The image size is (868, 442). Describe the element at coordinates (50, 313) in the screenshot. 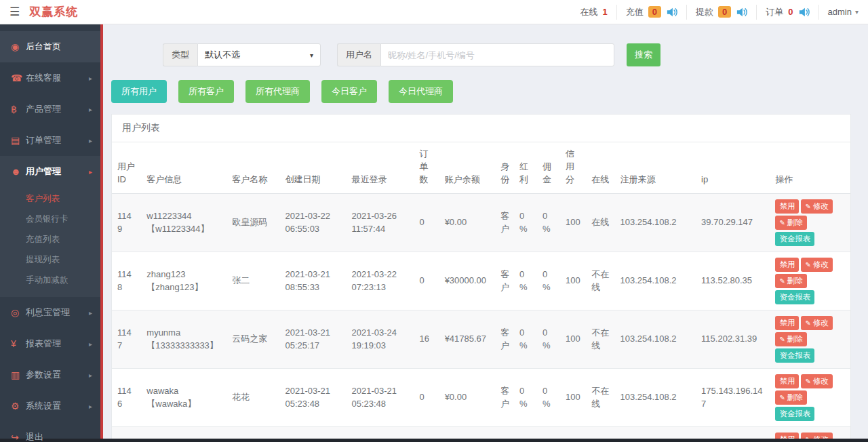

I see `sidebar-item: ◎利息宝管理▸` at that location.